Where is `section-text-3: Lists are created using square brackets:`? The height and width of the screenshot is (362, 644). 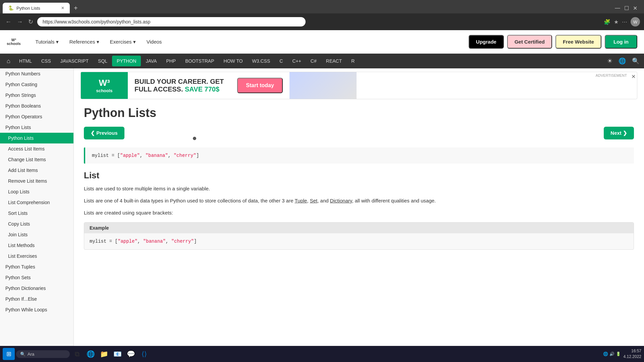 section-text-3: Lists are created using square brackets: is located at coordinates (359, 213).